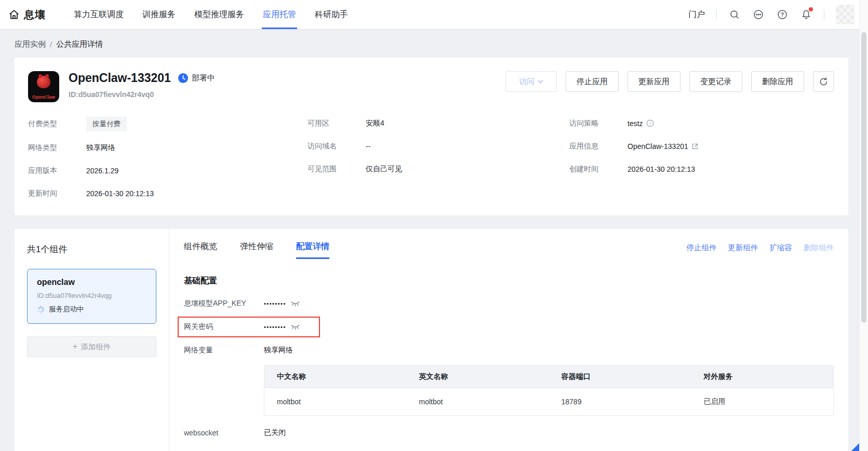  Describe the element at coordinates (257, 250) in the screenshot. I see `tab-elastic-scaling: 弹性伸缩` at that location.